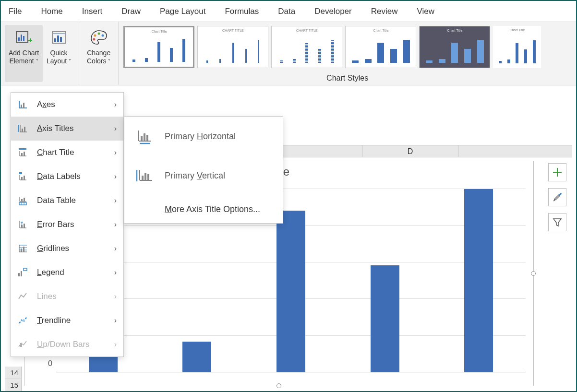 This screenshot has width=577, height=392. Describe the element at coordinates (67, 225) in the screenshot. I see `menu-error-bars: Error Bars›` at that location.